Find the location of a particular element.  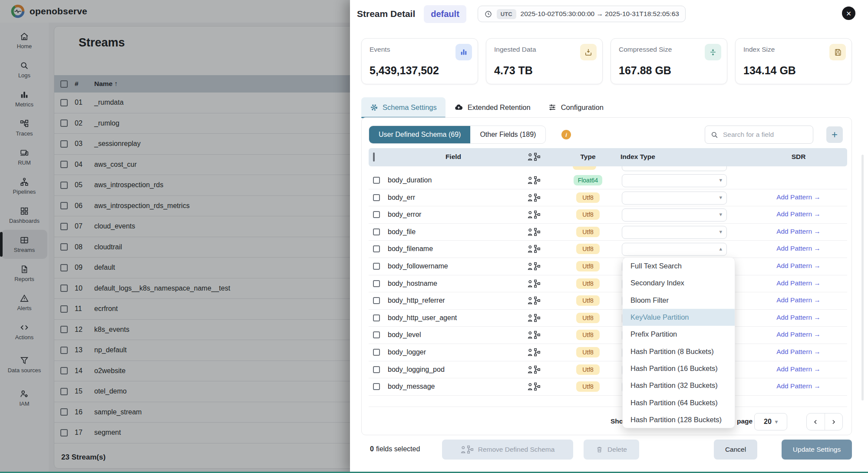

dropdown-option: Hash Partition (128 Buckets) is located at coordinates (679, 420).